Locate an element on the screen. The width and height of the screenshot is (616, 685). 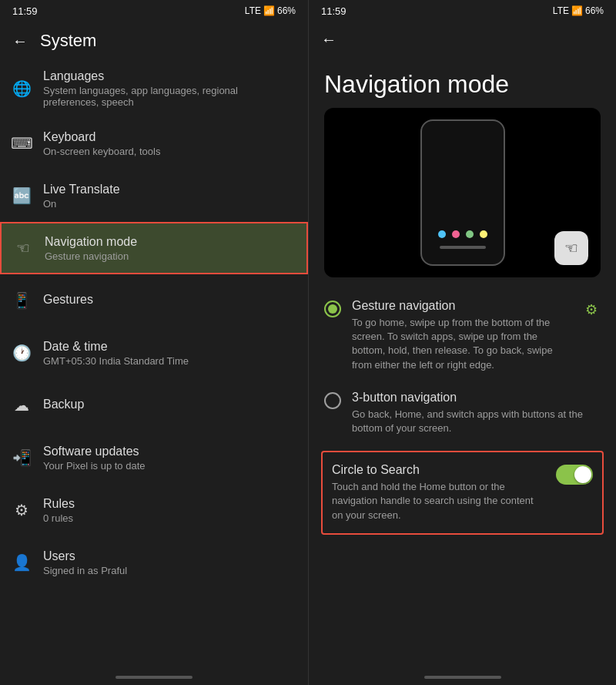
languages-title: Languages is located at coordinates (169, 76).